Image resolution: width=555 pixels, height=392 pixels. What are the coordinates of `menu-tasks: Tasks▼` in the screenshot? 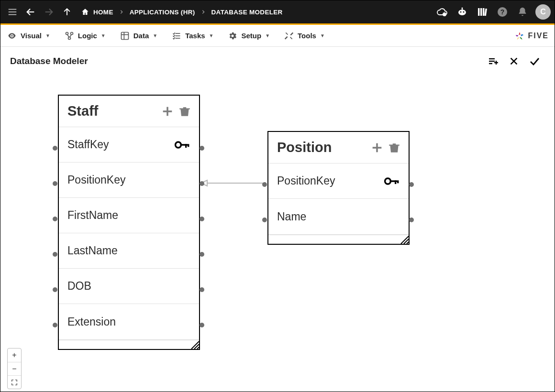 It's located at (192, 36).